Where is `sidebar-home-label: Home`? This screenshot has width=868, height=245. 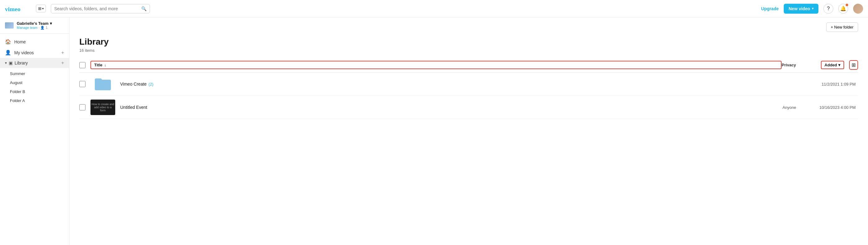 sidebar-home-label: Home is located at coordinates (20, 42).